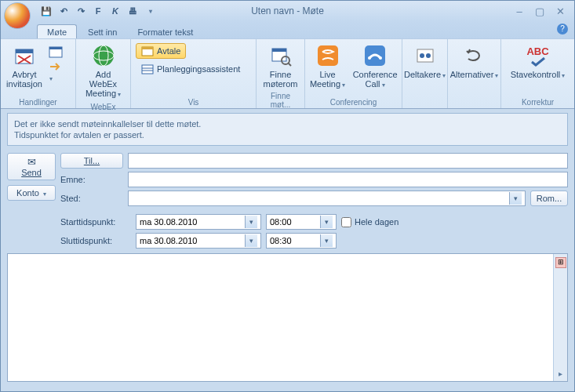 The image size is (575, 392). What do you see at coordinates (193, 102) in the screenshot?
I see `group-label-vis: Vis` at bounding box center [193, 102].